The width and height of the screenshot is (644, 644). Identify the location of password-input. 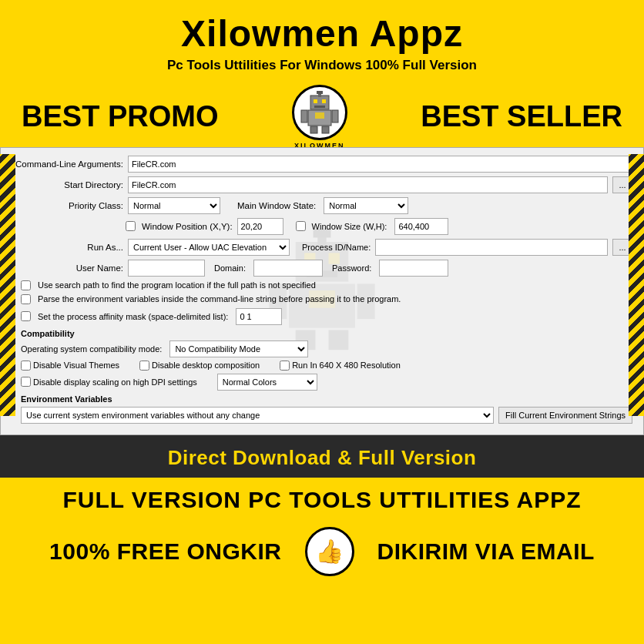
(414, 268).